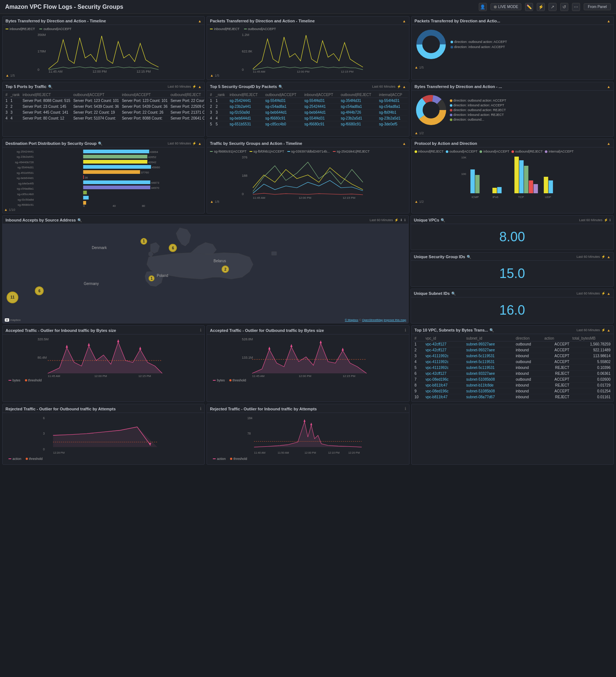 The image size is (616, 677). What do you see at coordinates (50, 87) in the screenshot?
I see `search-icon-ports: 🔍` at bounding box center [50, 87].